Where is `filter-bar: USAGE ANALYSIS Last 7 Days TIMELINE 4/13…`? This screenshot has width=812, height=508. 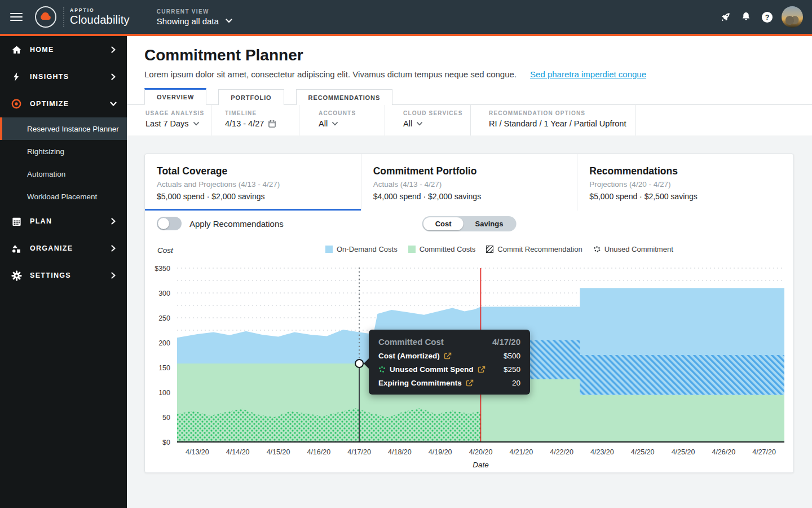 filter-bar: USAGE ANALYSIS Last 7 Days TIMELINE 4/13… is located at coordinates (469, 120).